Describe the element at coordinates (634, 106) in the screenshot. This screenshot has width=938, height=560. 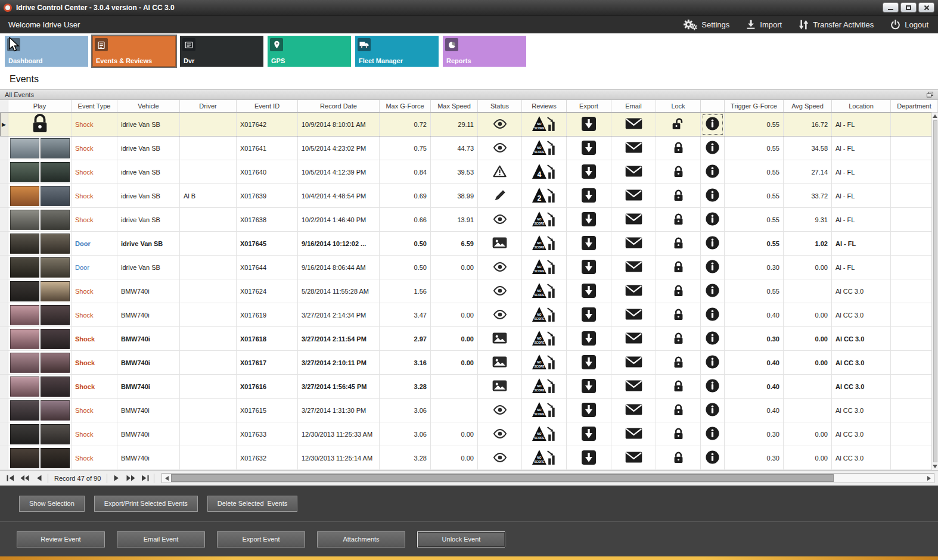
I see `column-header-email: Email` at that location.